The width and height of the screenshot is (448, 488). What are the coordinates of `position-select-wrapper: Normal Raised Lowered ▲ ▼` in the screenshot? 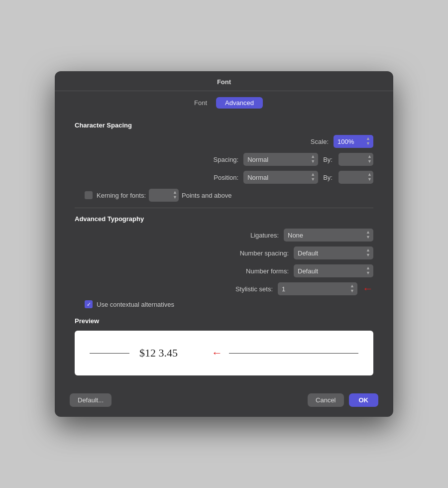 It's located at (281, 177).